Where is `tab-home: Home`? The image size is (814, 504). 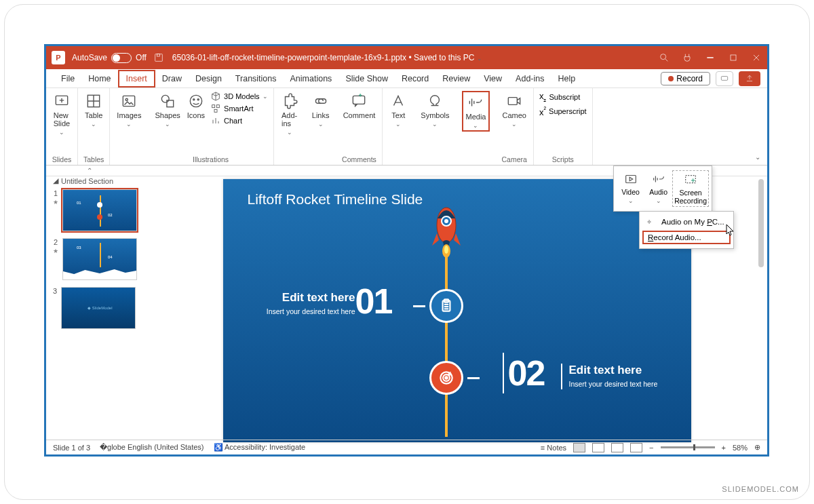
tab-home: Home is located at coordinates (99, 79).